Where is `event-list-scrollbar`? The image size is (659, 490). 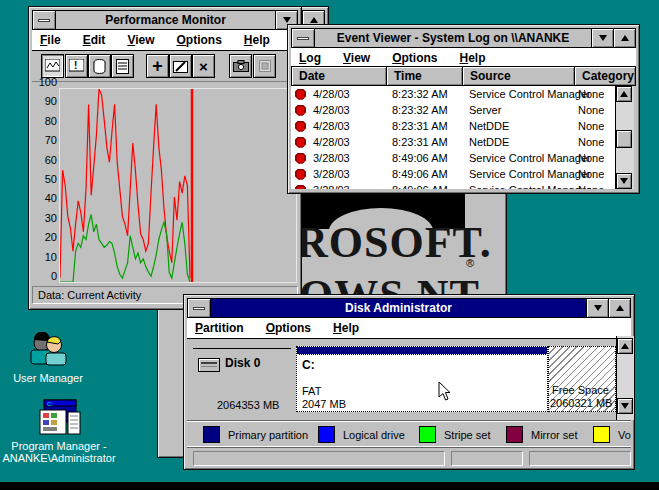
event-list-scrollbar is located at coordinates (624, 138).